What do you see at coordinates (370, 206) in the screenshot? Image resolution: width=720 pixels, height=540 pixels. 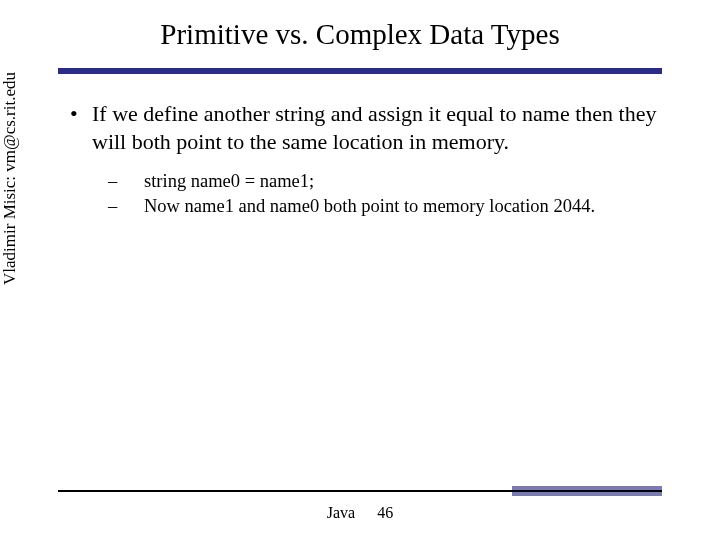 I see `sub-bullet-text: Now name1 and name0 both point to memory…` at bounding box center [370, 206].